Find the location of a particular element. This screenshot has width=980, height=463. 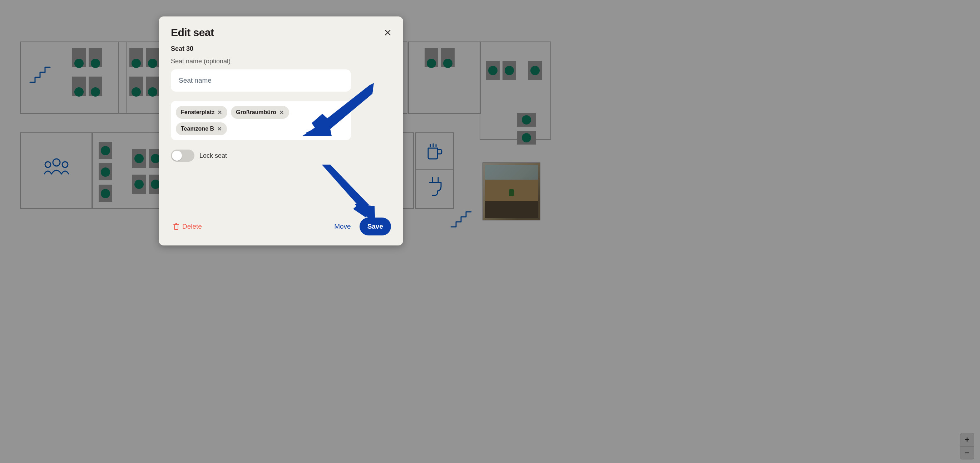

lock-seat-label: Lock seat is located at coordinates (213, 156).